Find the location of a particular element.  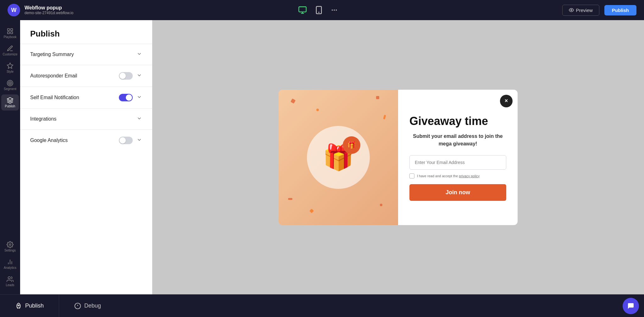

targeting-right is located at coordinates (139, 54).